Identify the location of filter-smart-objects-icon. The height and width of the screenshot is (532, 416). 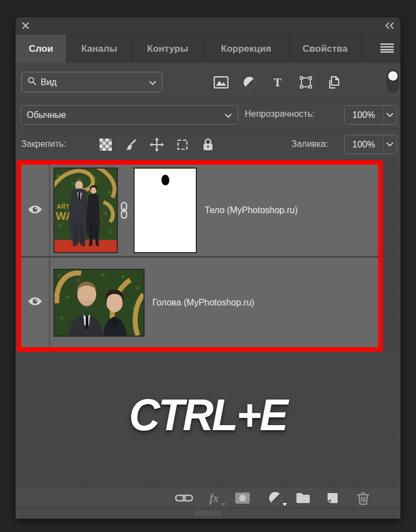
(334, 82).